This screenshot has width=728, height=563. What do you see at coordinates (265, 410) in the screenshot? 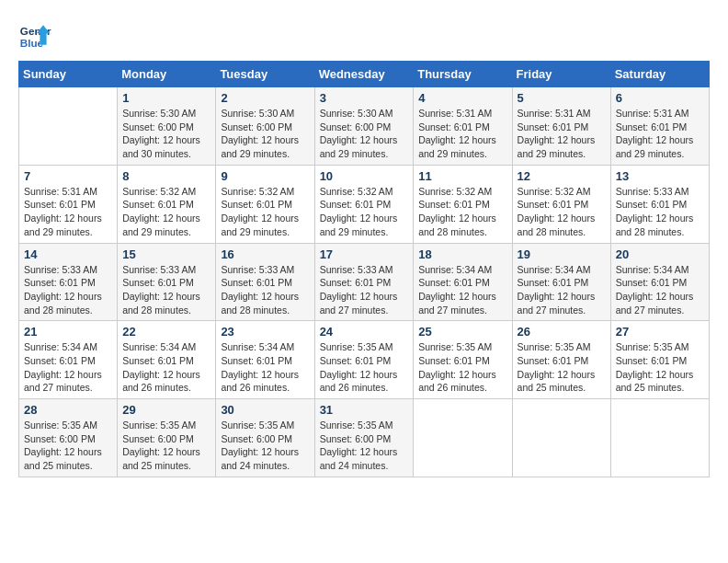
I see `day-number: 30` at bounding box center [265, 410].